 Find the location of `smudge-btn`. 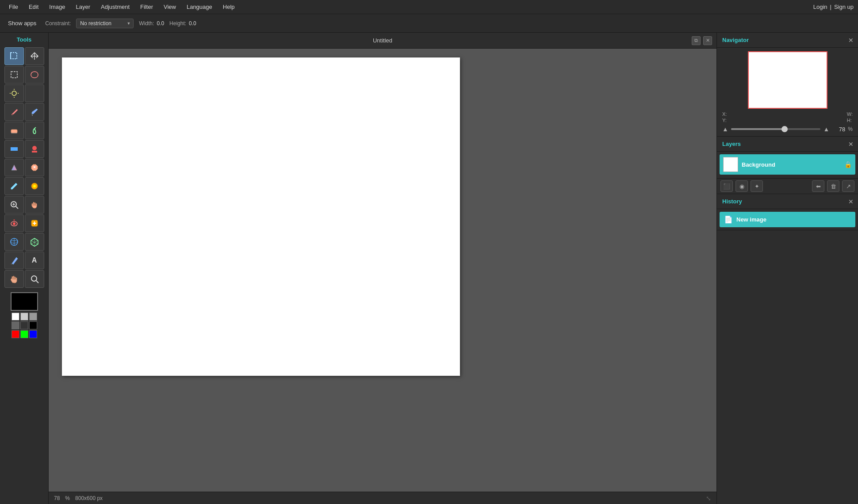

smudge-btn is located at coordinates (34, 130).